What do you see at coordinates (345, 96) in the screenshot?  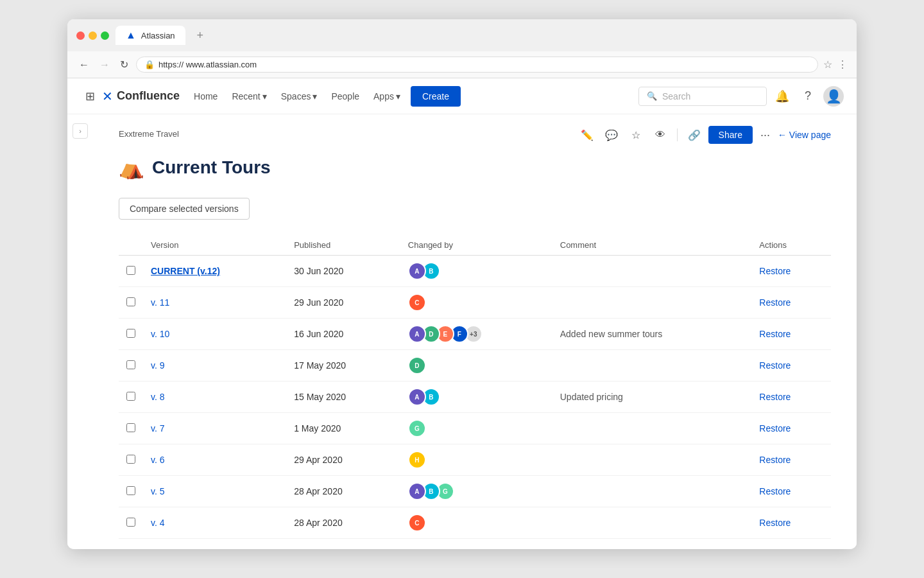 I see `nav-people: People` at bounding box center [345, 96].